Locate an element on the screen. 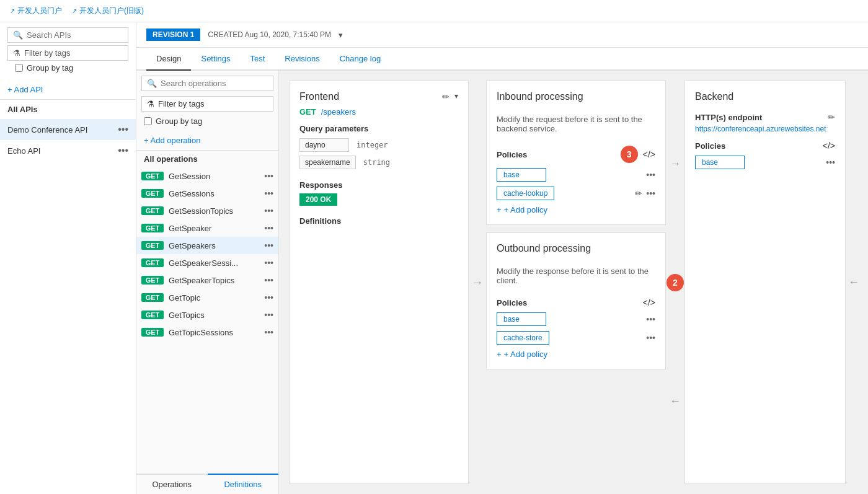 Image resolution: width=868 pixels, height=494 pixels. revision-badge: REVISION 1 is located at coordinates (174, 35).